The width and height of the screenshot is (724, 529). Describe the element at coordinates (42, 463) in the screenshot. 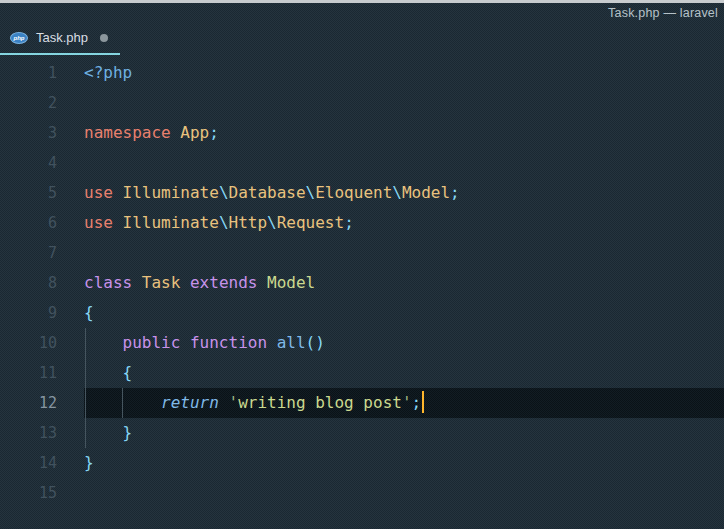

I see `line-number: 14` at that location.